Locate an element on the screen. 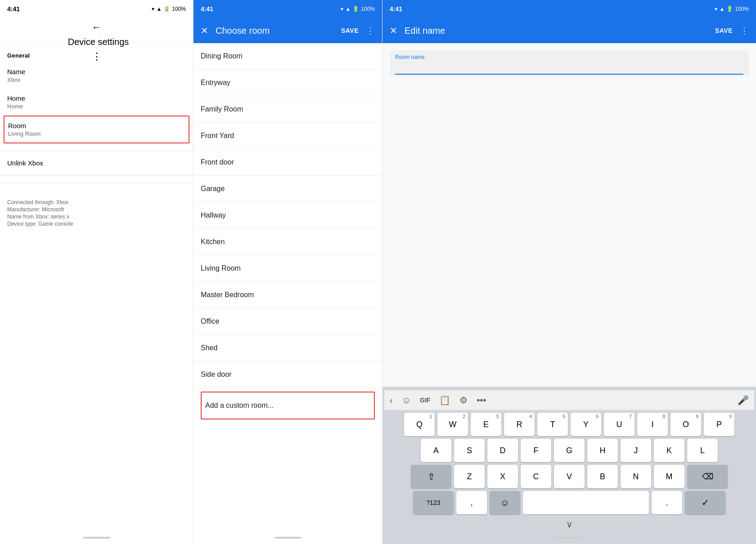 The width and height of the screenshot is (756, 544). key-w: 2W is located at coordinates (453, 424).